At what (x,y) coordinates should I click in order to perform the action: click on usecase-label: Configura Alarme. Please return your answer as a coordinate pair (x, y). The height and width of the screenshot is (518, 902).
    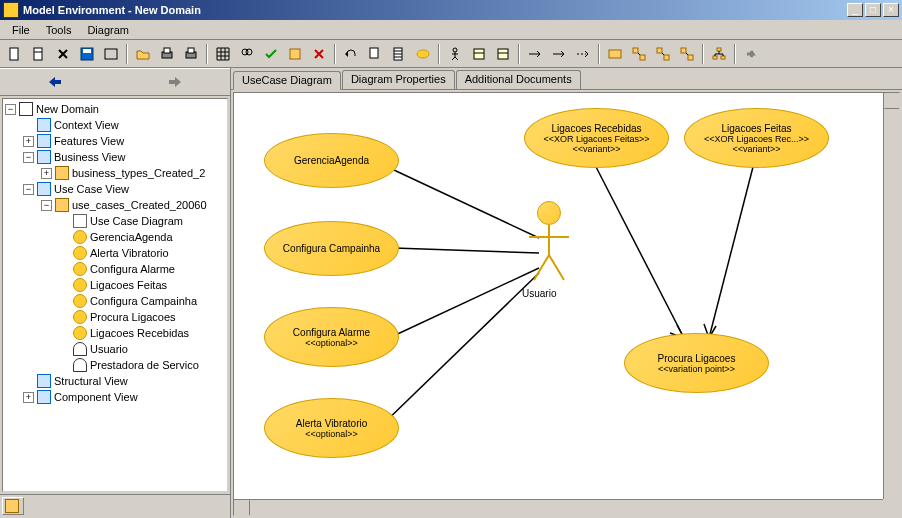
    Looking at the image, I should click on (332, 332).